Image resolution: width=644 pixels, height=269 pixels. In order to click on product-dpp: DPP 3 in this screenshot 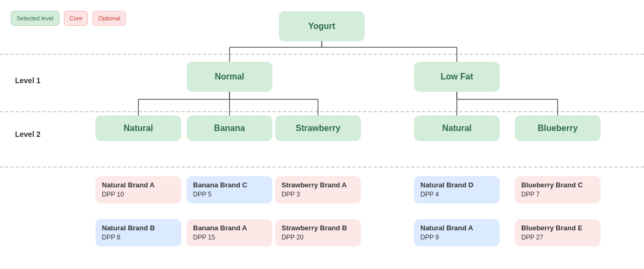, I will do `click(318, 194)`.